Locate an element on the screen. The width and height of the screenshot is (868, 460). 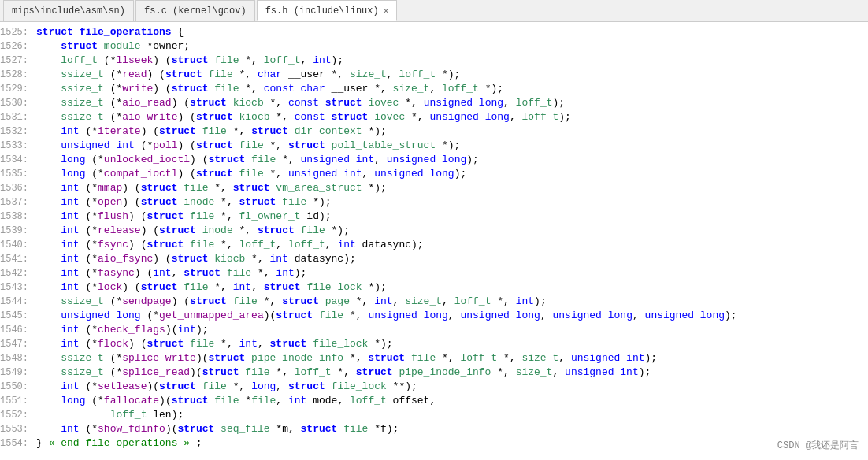
line-content: struct file_operations { is located at coordinates (452, 32).